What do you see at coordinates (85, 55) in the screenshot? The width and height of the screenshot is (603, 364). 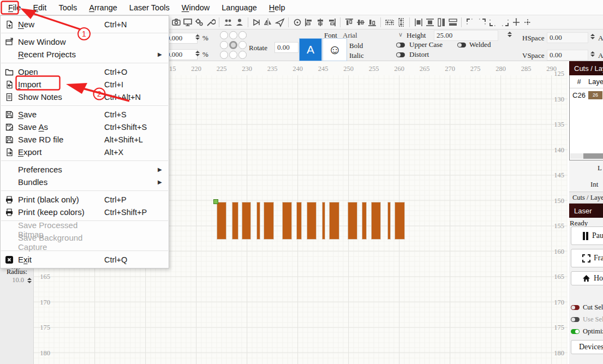 I see `menu-item-recent-projects: Recent Projects▶` at bounding box center [85, 55].